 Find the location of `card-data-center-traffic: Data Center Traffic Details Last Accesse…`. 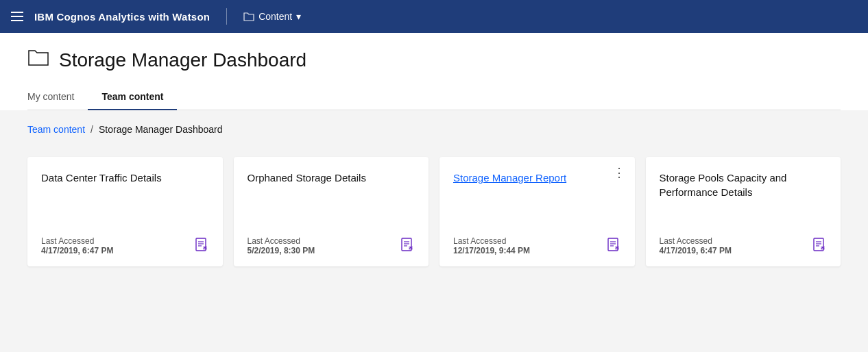

card-data-center-traffic: Data Center Traffic Details Last Accesse… is located at coordinates (125, 212).